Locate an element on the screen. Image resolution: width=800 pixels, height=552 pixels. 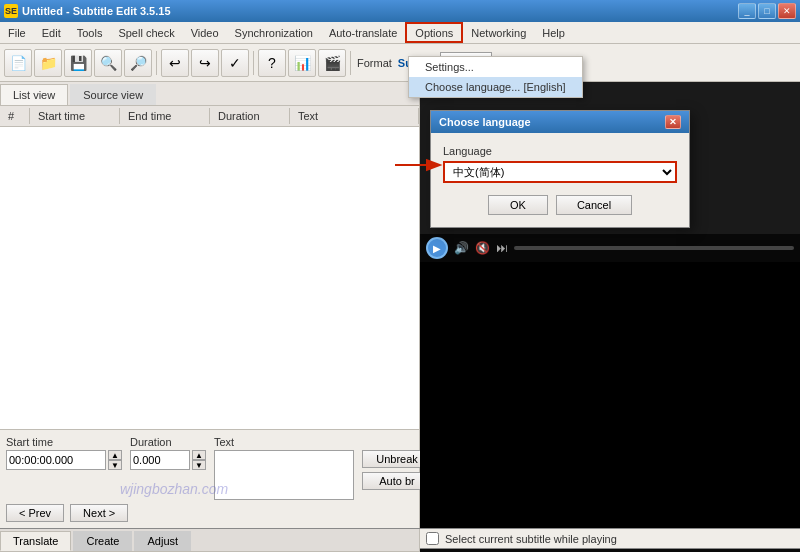
options-dropdown: Settings... Choose language... [English] is located at coordinates (496, 77).